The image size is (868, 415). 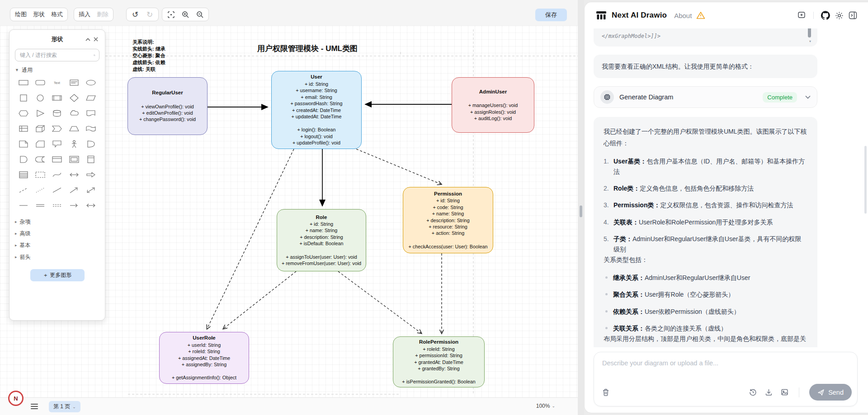 What do you see at coordinates (74, 83) in the screenshot?
I see `textbox-shape` at bounding box center [74, 83].